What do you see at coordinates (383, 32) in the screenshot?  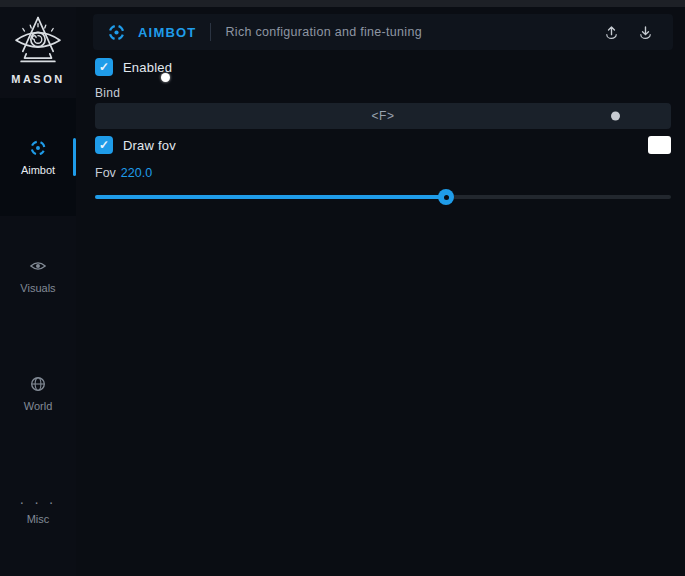 I see `page-header: AIMBOT Rich configuration and fine-tunin…` at bounding box center [383, 32].